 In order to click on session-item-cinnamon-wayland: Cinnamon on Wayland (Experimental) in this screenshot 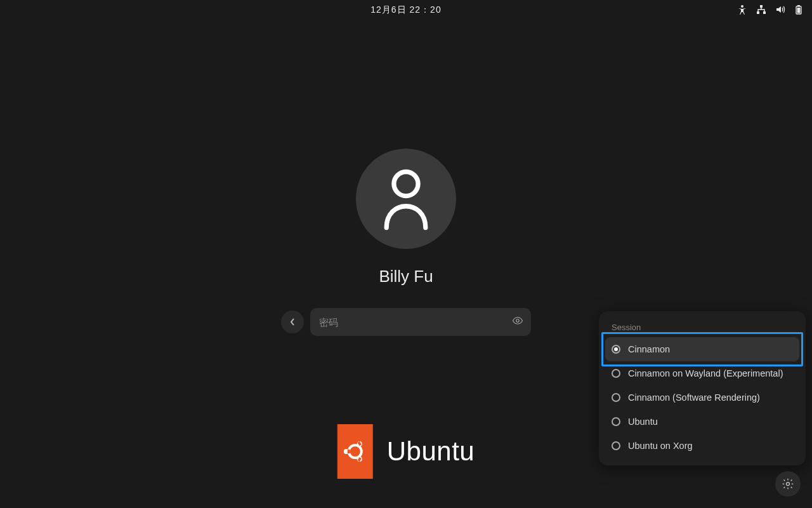, I will do `click(702, 373)`.